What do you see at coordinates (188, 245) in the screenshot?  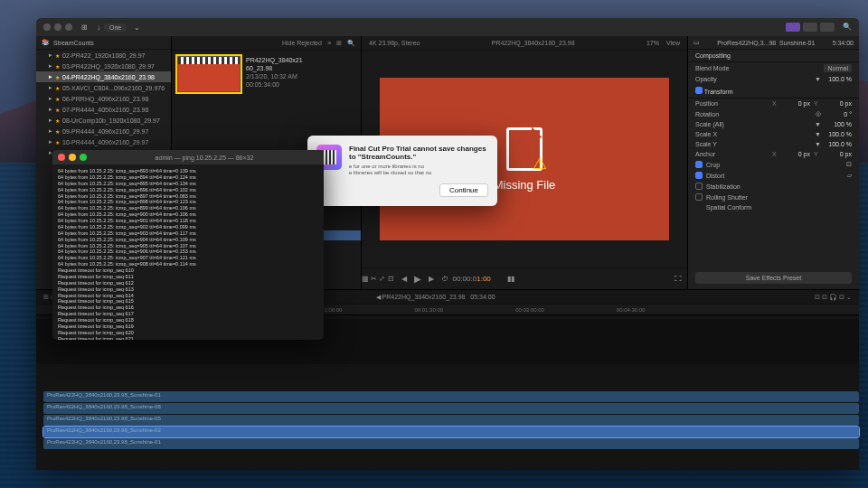 I see `terminal-window: admin — ping 10.25.2.25 — 86×32 64 bytes…` at bounding box center [188, 245].